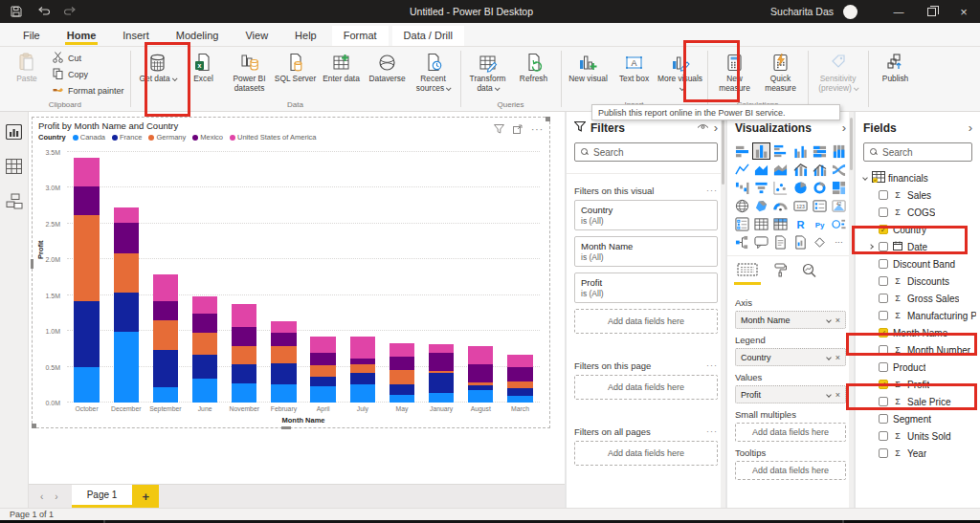 Image resolution: width=980 pixels, height=523 pixels. I want to click on more-visuals: ···, so click(838, 242).